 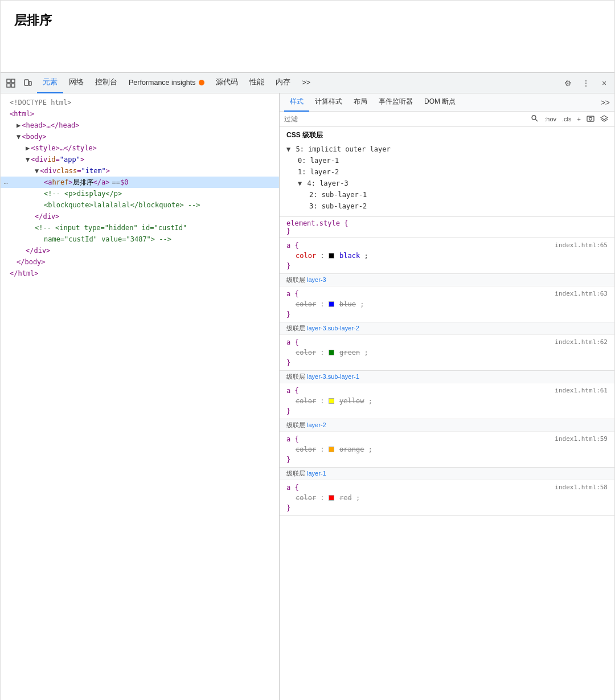 I want to click on css-rule-green: index1.html:62 a { color : green ; }, so click(x=447, y=353).